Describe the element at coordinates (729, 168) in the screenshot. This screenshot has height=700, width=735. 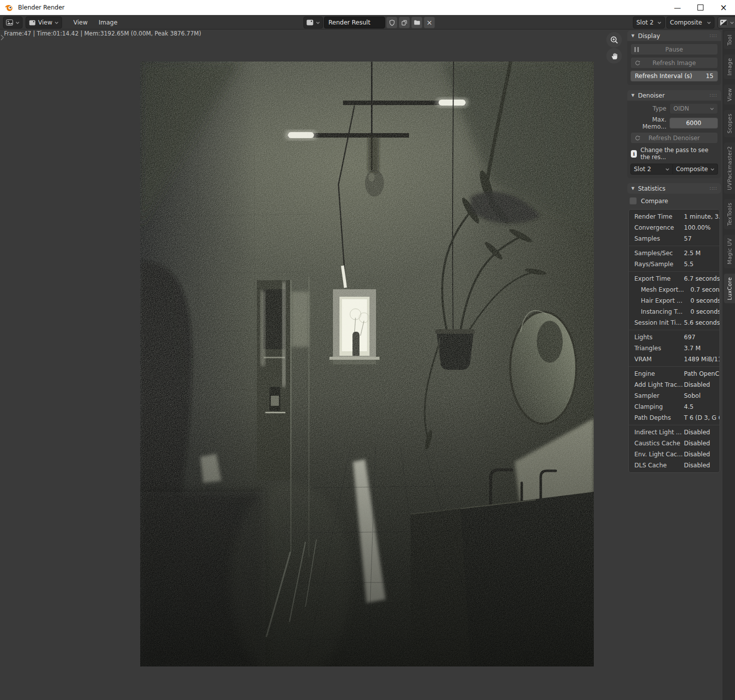
I see `sidebar-tab-uvpackmaster2: UVPackmaster2` at that location.